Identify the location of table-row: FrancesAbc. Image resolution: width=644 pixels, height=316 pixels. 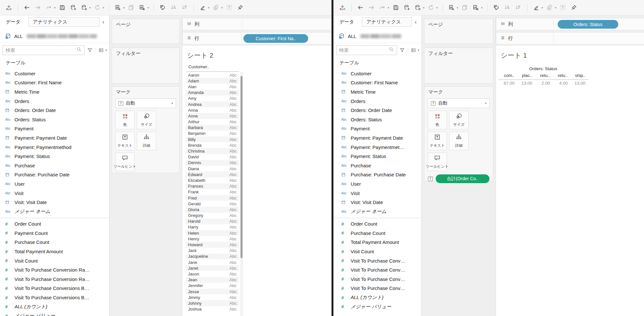
(212, 186).